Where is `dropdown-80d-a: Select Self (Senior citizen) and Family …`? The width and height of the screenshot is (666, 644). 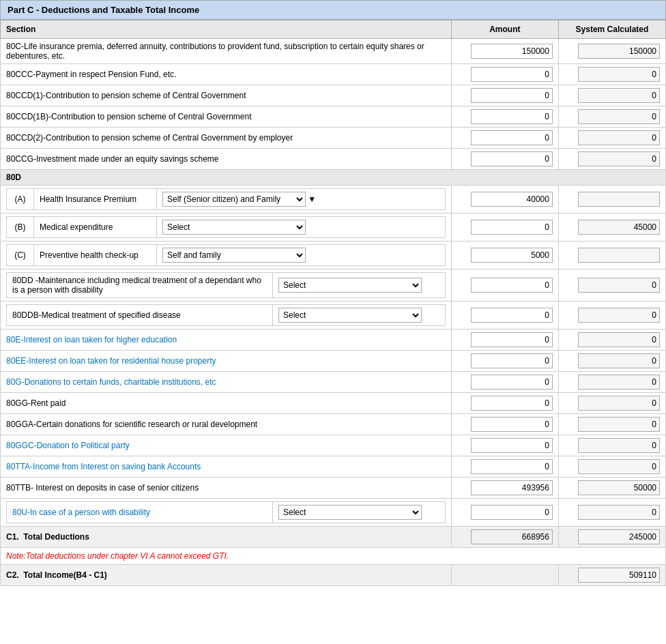
dropdown-80d-a: Select Self (Senior citizen) and Family … is located at coordinates (234, 199).